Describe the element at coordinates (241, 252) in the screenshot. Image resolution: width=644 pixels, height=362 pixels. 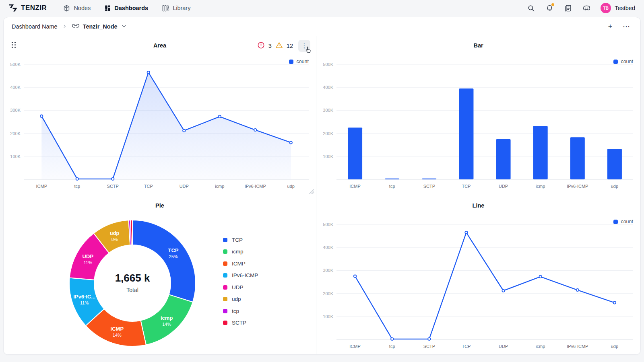
I see `pie-legend-item: icmp` at that location.